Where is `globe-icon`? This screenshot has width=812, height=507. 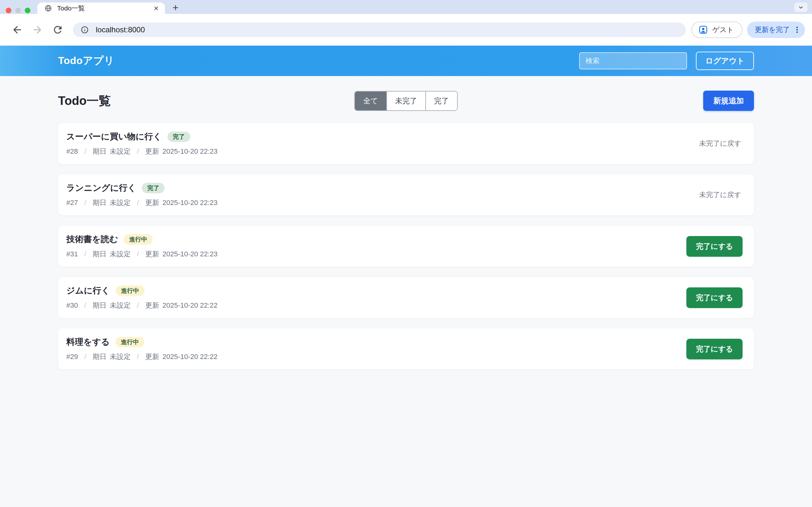
globe-icon is located at coordinates (48, 8).